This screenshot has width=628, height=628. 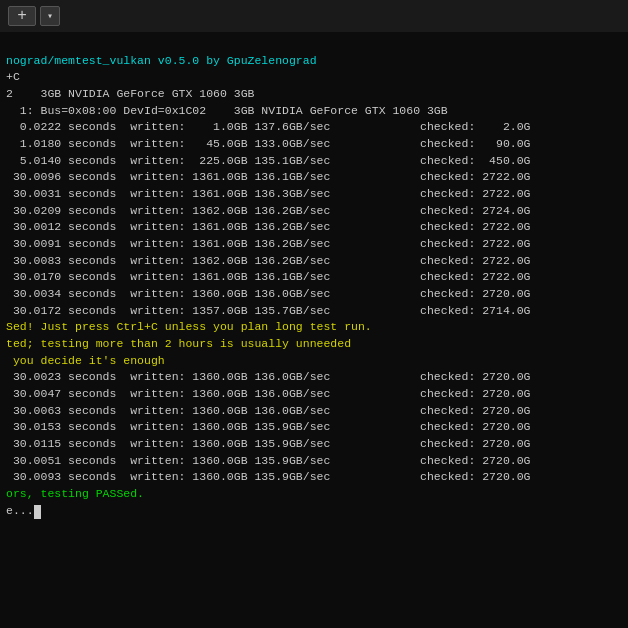 What do you see at coordinates (314, 162) in the screenshot?
I see `terminal-line: 5.0140 seconds written: 225.0GB 135.1GB/…` at bounding box center [314, 162].